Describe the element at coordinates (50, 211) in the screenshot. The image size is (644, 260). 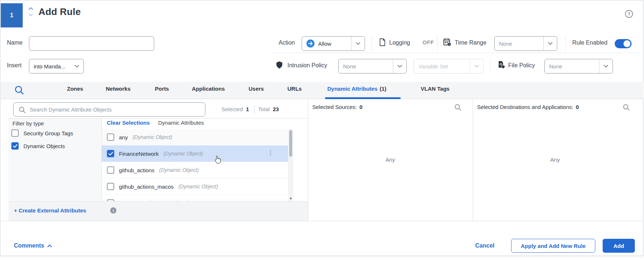
I see `create-external-attributes-link: + Create External Attributes` at that location.